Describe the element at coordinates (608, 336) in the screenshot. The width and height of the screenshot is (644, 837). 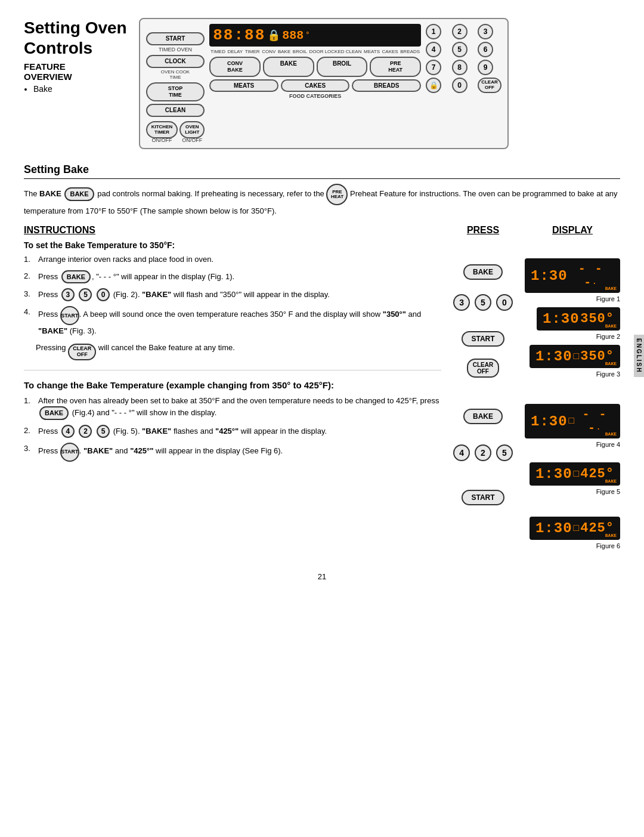
I see `fig2-caption: Figure 2` at that location.